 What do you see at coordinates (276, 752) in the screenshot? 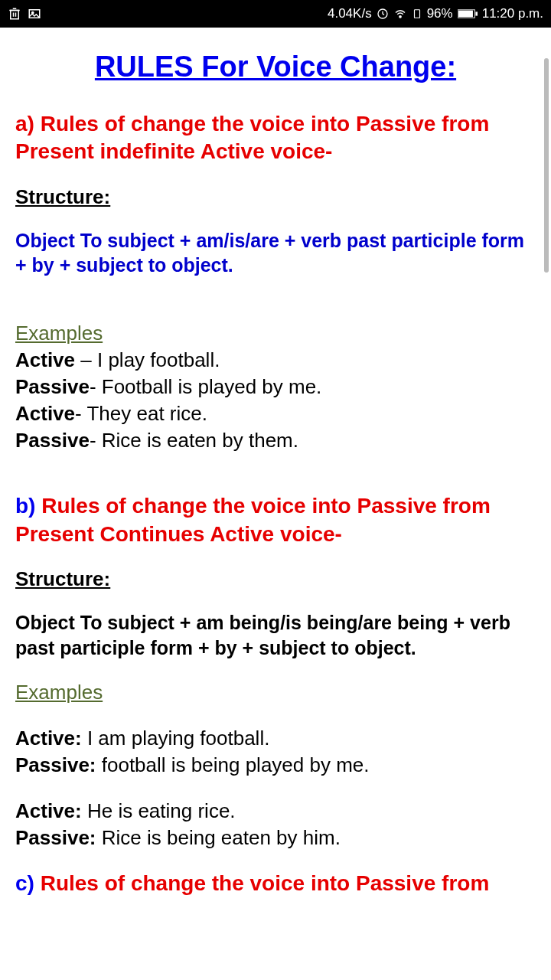
I see `example-pair-1: Active: I am playing football. Passive: …` at bounding box center [276, 752].